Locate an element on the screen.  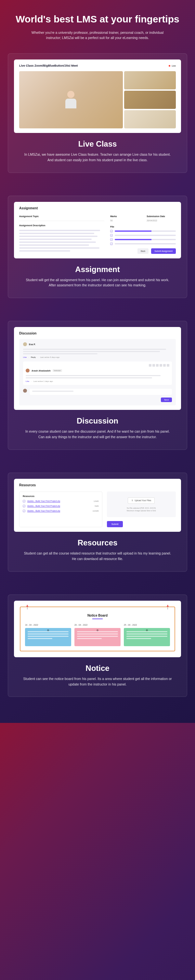
page-subtitle: Whether you're a university professor, p… is located at coordinates (97, 35).